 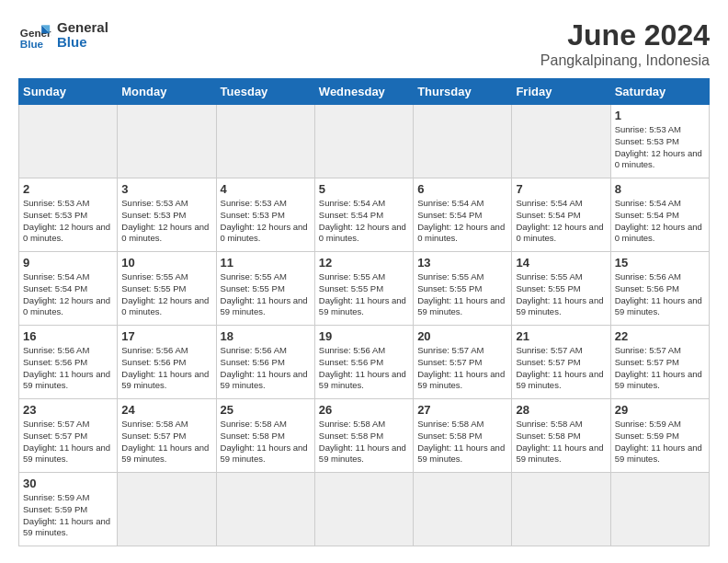 I want to click on week-row-1: 1Sunrise: 5:53 AM Sunset: 5:53 PM Daylig…, so click(x=364, y=142).